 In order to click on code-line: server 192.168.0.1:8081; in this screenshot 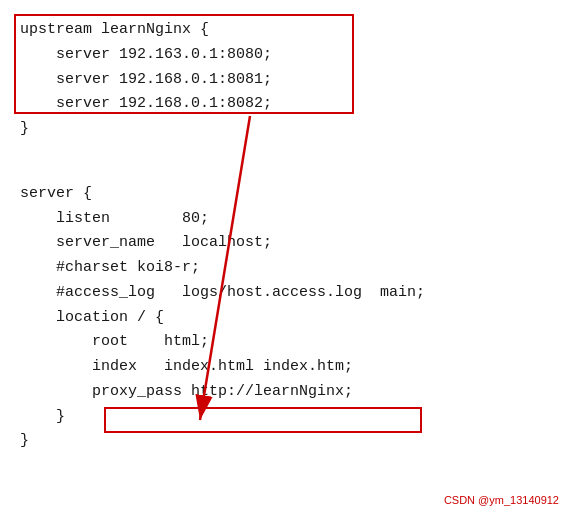, I will do `click(284, 80)`.